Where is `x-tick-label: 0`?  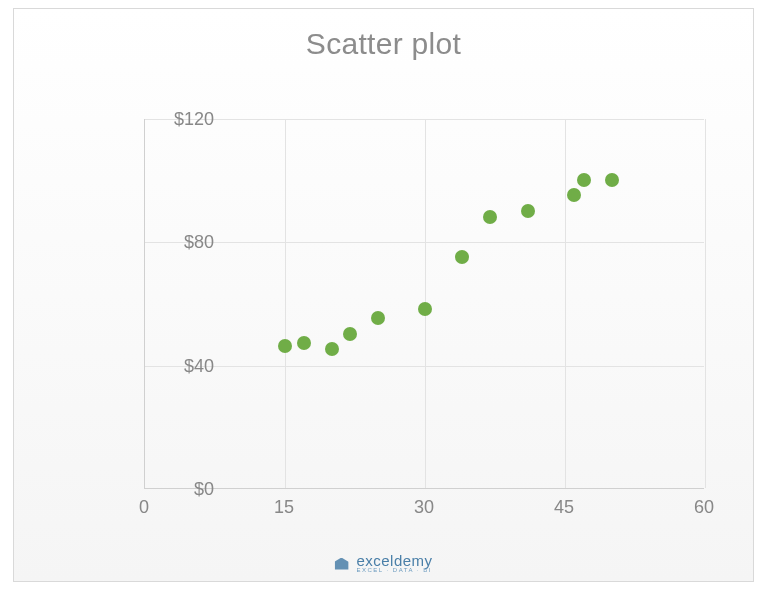 x-tick-label: 0 is located at coordinates (144, 508).